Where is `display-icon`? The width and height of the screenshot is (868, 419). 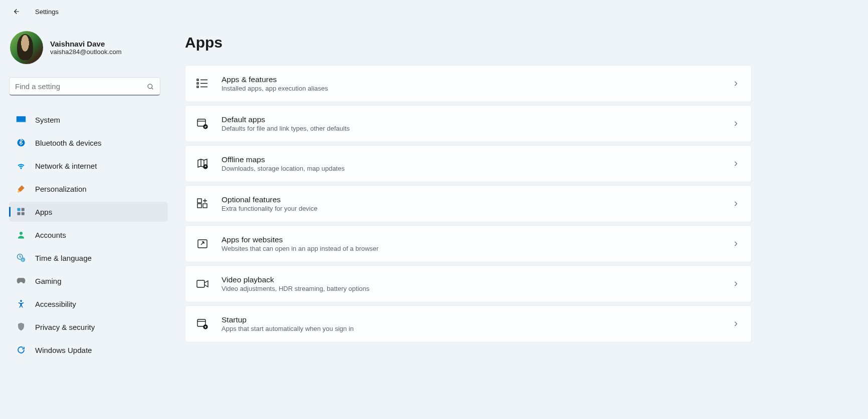
display-icon is located at coordinates (21, 120).